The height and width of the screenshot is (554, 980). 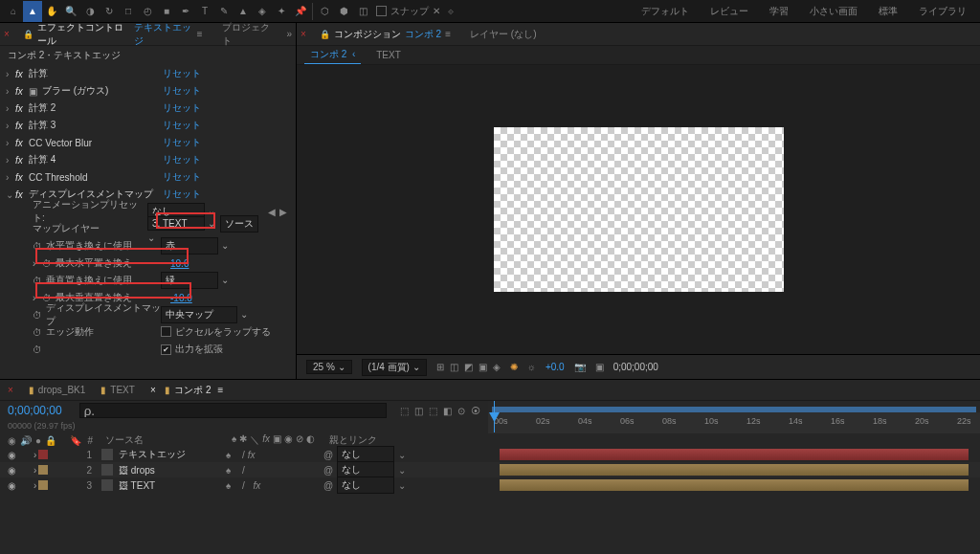 What do you see at coordinates (182, 299) in the screenshot?
I see `v-max-value: -10.0` at bounding box center [182, 299].